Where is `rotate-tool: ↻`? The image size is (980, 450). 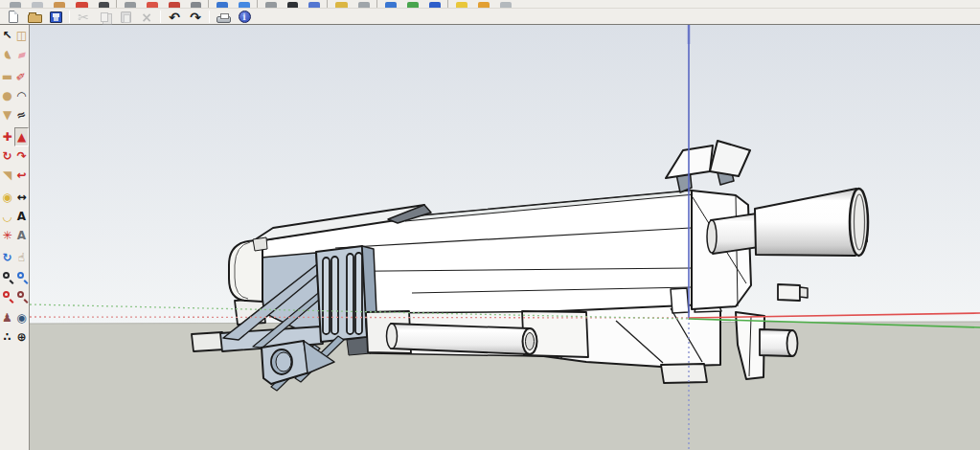 rotate-tool: ↻ is located at coordinates (8, 156).